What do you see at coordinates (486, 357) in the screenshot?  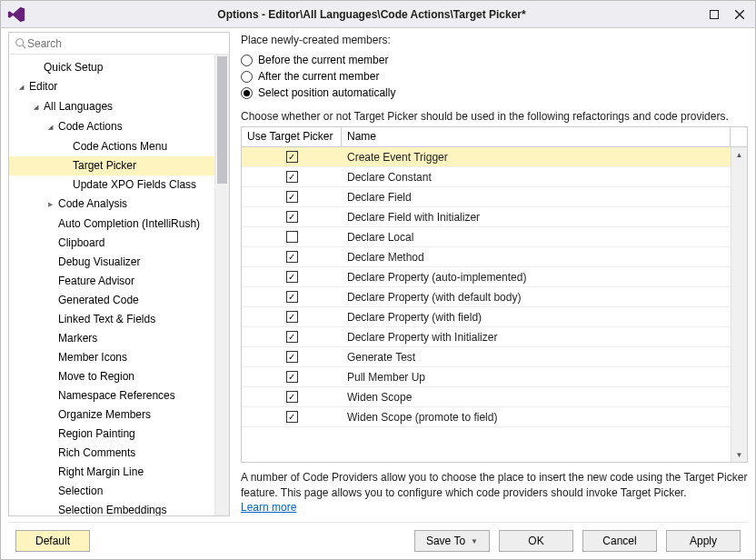 I see `table-row: Generate Test` at bounding box center [486, 357].